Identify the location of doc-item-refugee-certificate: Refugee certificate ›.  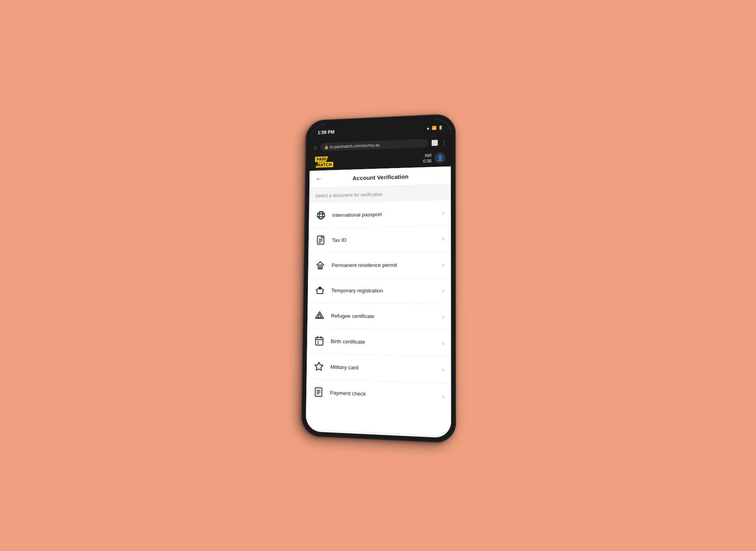
(380, 317).